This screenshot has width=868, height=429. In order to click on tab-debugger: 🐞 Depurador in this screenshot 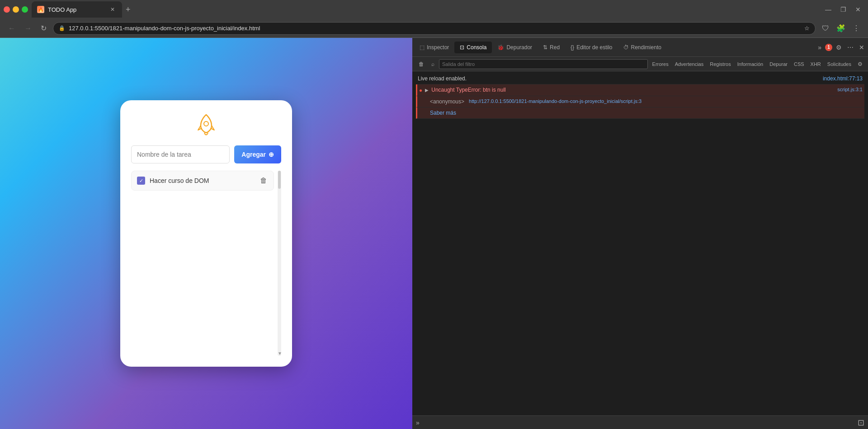, I will do `click(514, 47)`.